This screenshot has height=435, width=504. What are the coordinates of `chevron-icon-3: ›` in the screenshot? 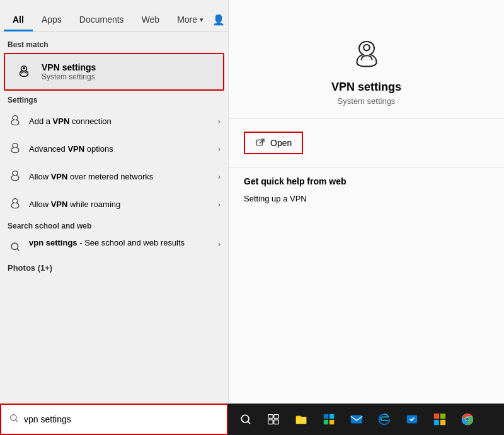 It's located at (219, 176).